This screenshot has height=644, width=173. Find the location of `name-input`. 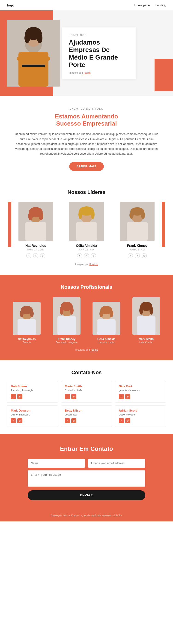

name-input is located at coordinates (56, 464).